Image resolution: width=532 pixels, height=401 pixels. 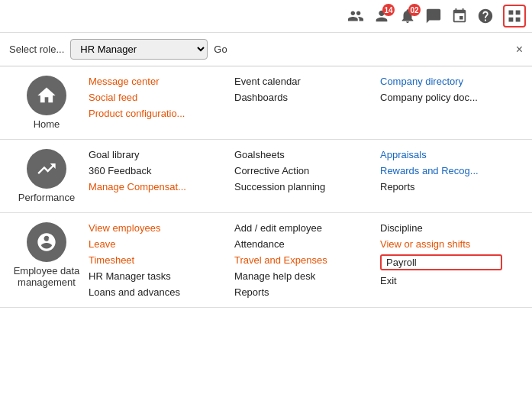 I want to click on event-calendar-link: Event calendar, so click(x=295, y=81).